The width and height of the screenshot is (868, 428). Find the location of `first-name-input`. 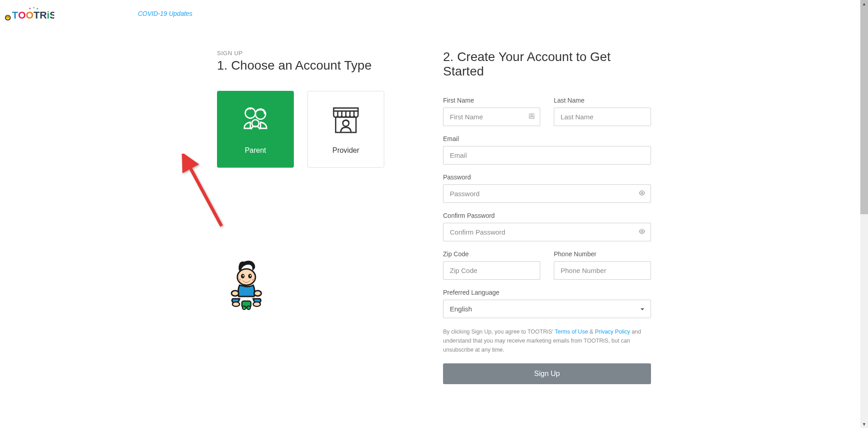

first-name-input is located at coordinates (492, 117).